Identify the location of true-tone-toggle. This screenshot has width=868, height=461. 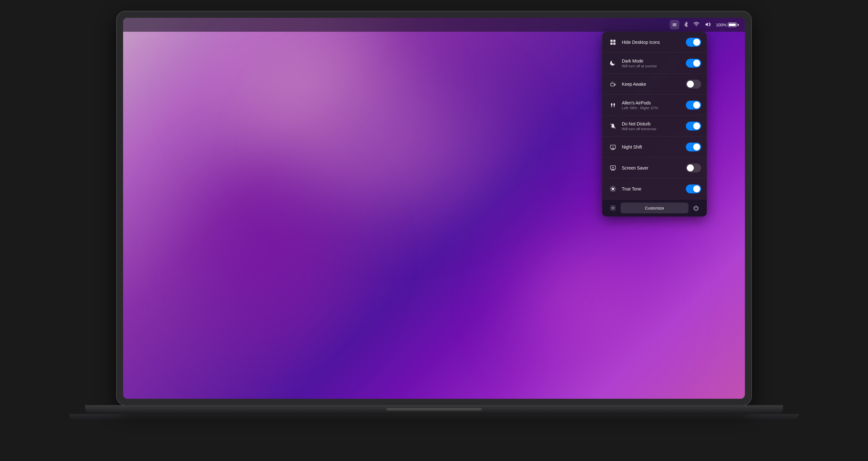
(693, 189).